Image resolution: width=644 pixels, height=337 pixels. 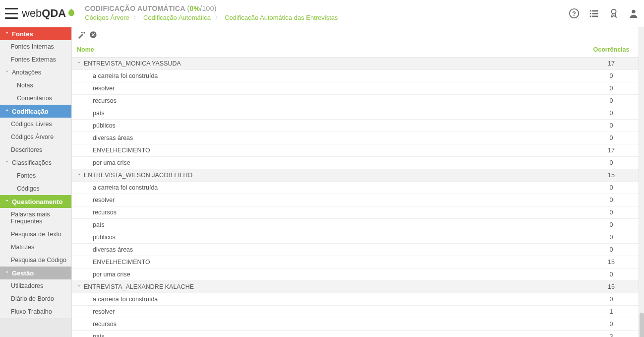 I want to click on row-name: diversas áreas, so click(x=328, y=138).